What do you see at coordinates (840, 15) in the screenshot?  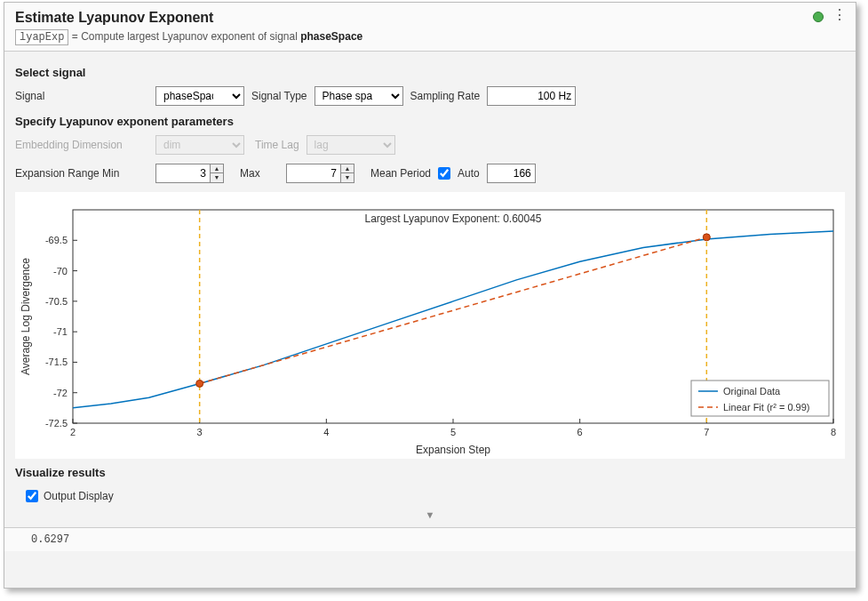 I see `more-menu-icon: ⋮` at bounding box center [840, 15].